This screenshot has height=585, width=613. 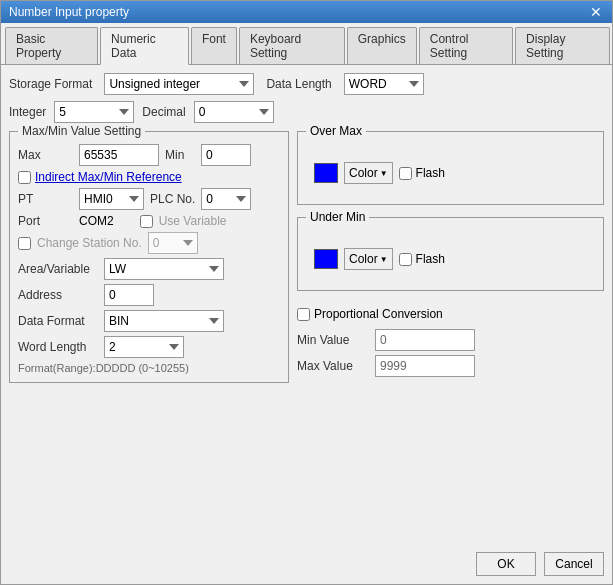 What do you see at coordinates (50, 84) in the screenshot?
I see `storage-format-label: Storage Format` at bounding box center [50, 84].